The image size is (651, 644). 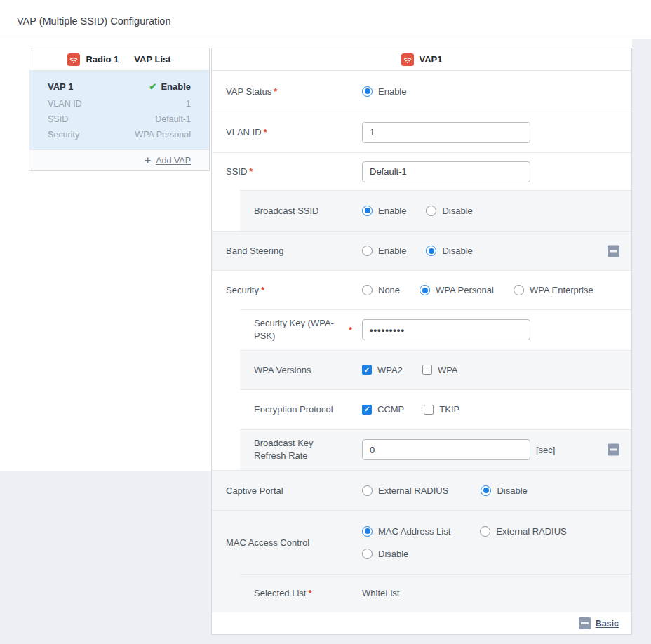 I want to click on option-label: Disable, so click(x=457, y=251).